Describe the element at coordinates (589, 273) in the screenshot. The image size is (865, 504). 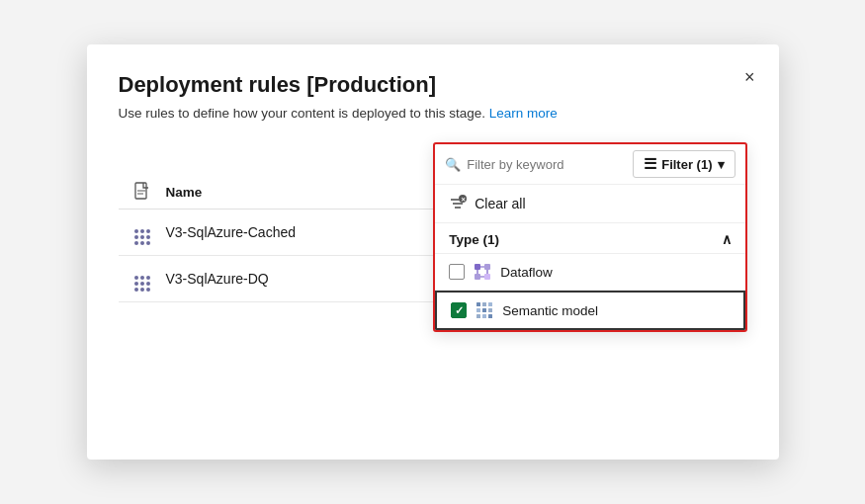
I see `filter-option-dataflow: Dataflow` at that location.